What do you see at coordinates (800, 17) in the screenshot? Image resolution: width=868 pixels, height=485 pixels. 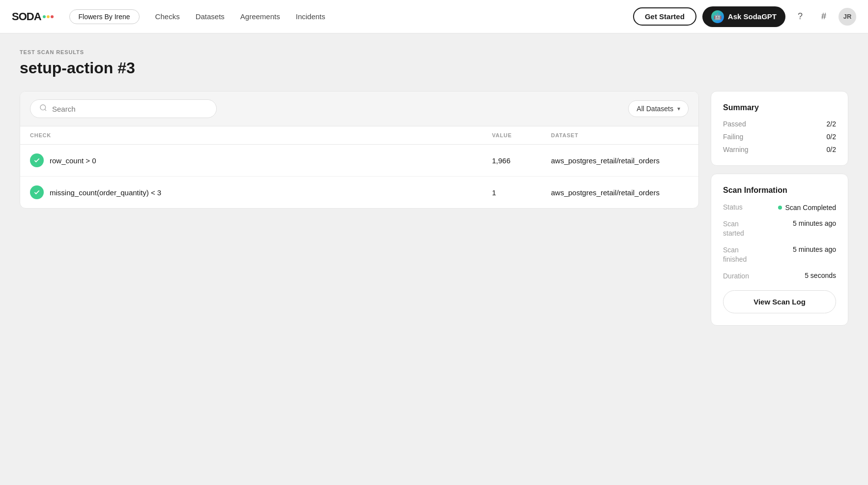 I see `help-button: ?` at bounding box center [800, 17].